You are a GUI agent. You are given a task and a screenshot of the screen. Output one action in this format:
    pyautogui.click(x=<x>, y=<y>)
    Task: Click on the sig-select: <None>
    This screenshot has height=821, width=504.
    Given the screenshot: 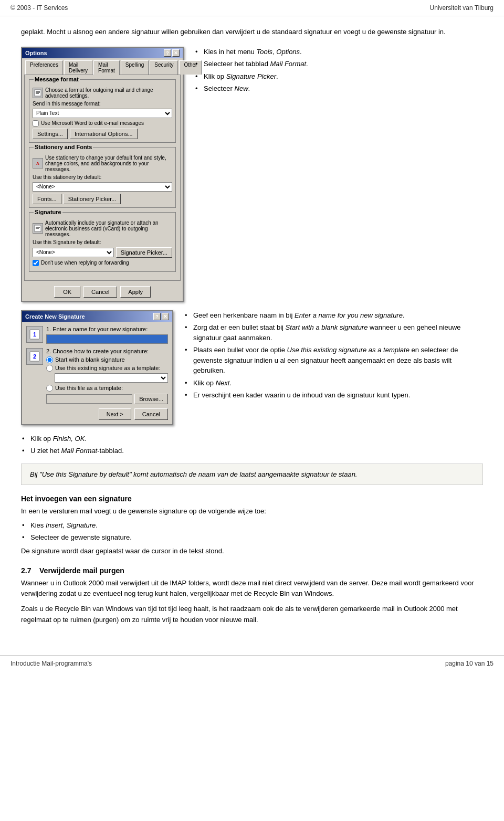 What is the action you would take?
    pyautogui.click(x=74, y=252)
    